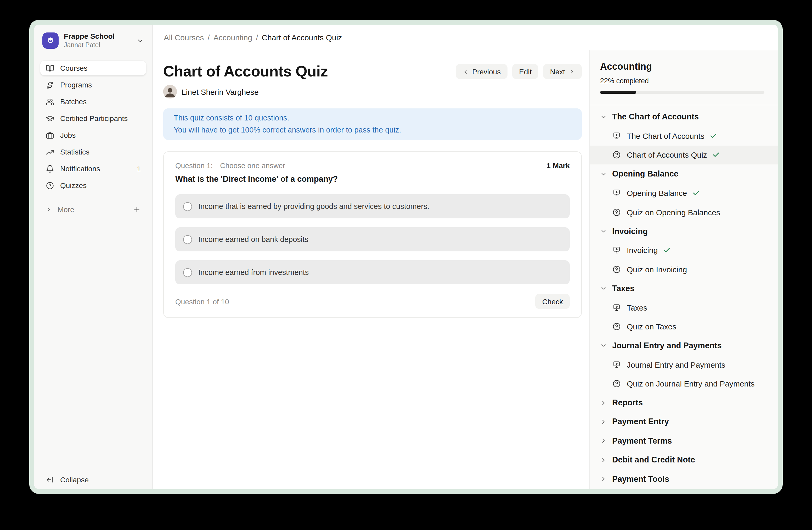 Image resolution: width=812 pixels, height=530 pixels. Describe the element at coordinates (93, 102) in the screenshot. I see `sidebar-item-batches: Batches` at that location.